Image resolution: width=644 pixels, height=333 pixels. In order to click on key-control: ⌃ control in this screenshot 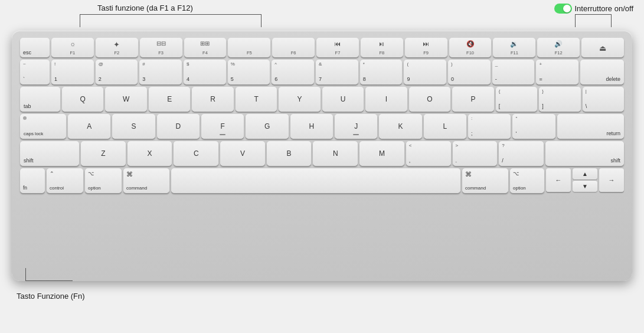, I will do `click(65, 181)`.